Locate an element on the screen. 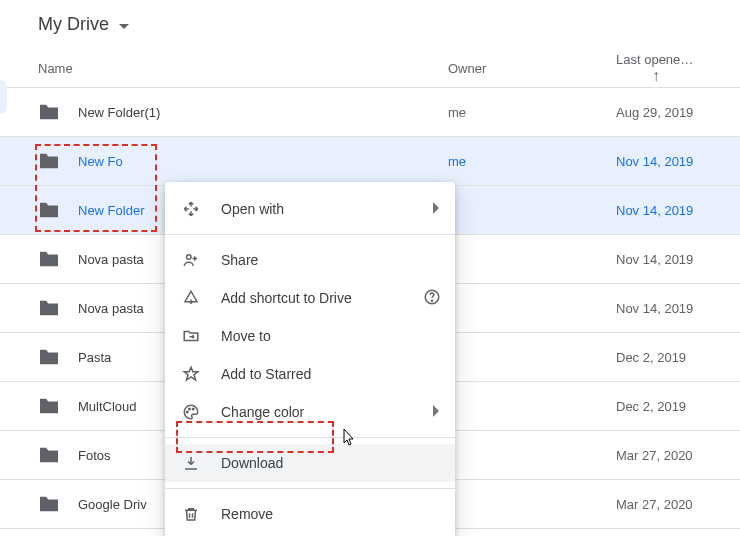 The height and width of the screenshot is (536, 740). menu-remove: Remove is located at coordinates (310, 514).